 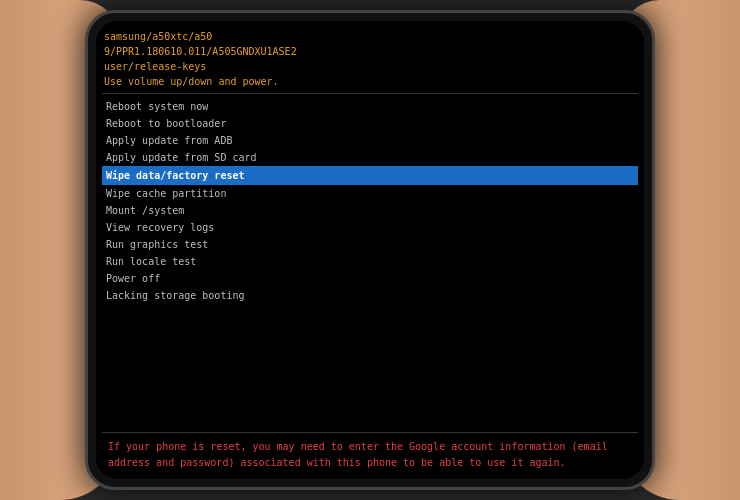 What do you see at coordinates (370, 262) in the screenshot?
I see `menu-item: Run locale test` at bounding box center [370, 262].